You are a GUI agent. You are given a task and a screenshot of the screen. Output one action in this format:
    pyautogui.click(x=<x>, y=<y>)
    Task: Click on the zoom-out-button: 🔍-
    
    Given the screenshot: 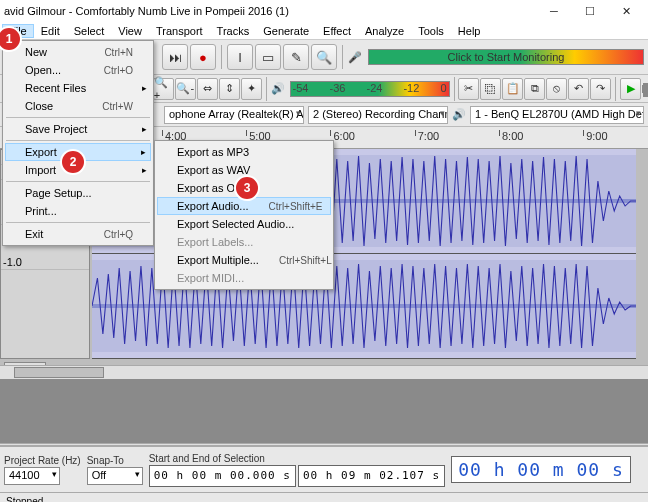 What is the action you would take?
    pyautogui.click(x=186, y=89)
    